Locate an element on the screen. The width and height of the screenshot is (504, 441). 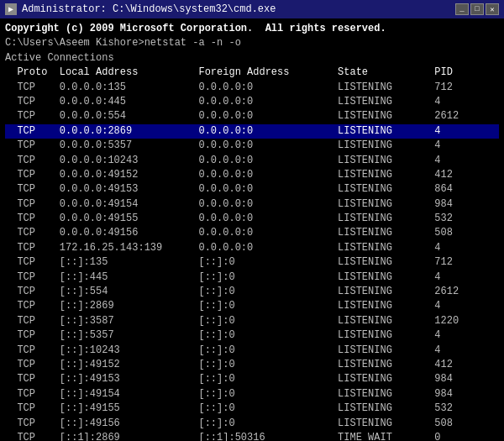
terminal-line: TCP [::1]:2869 [::1]:50316 TIME_WAIT 0 is located at coordinates (252, 436).